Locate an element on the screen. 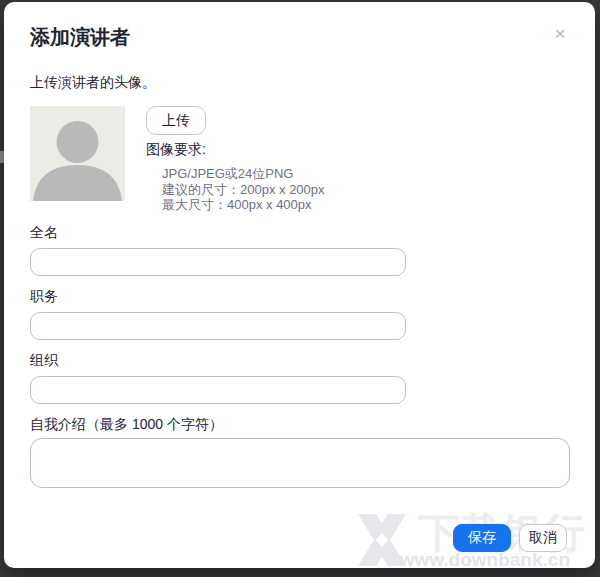 The width and height of the screenshot is (600, 577). watermark-url-text: www.downbank.cn is located at coordinates (485, 560).